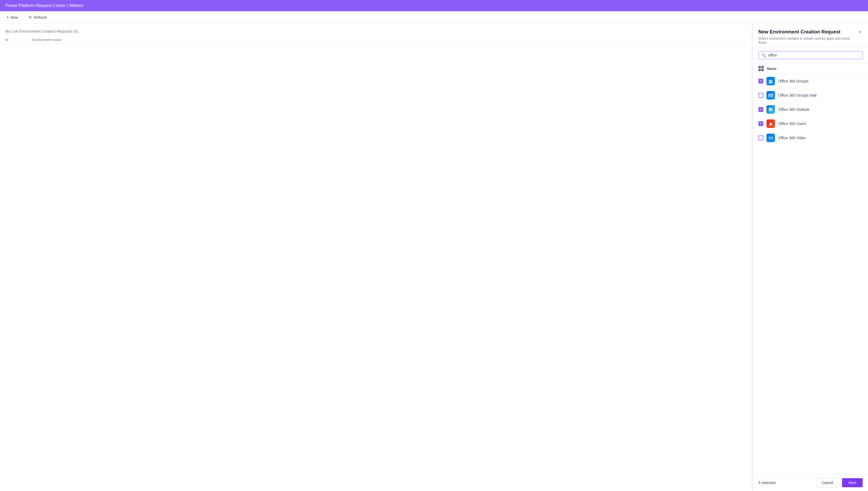 This screenshot has height=491, width=868. What do you see at coordinates (761, 138) in the screenshot?
I see `checkbox-o365-video` at bounding box center [761, 138].